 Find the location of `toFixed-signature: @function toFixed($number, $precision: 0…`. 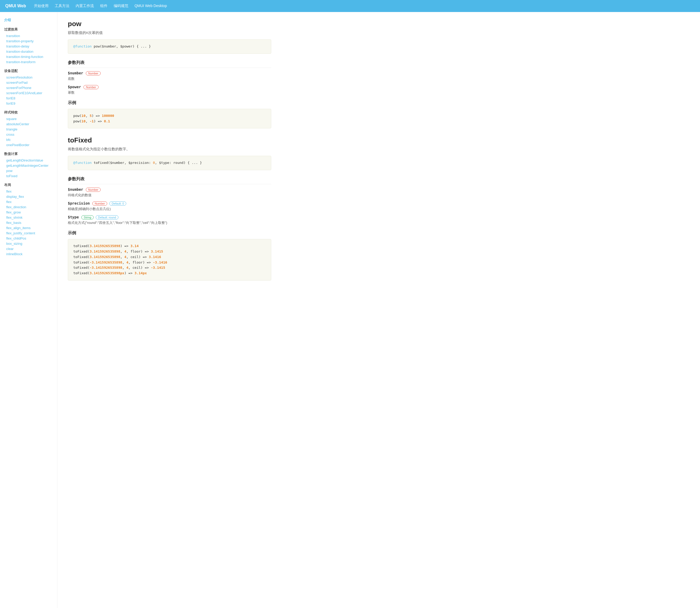

toFixed-signature: @function toFixed($number, $precision: 0… is located at coordinates (170, 163).